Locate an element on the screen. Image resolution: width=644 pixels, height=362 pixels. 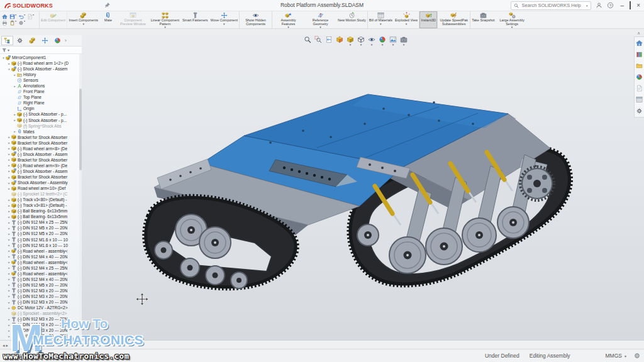
panel-tabs-more-icon: › is located at coordinates (65, 40).